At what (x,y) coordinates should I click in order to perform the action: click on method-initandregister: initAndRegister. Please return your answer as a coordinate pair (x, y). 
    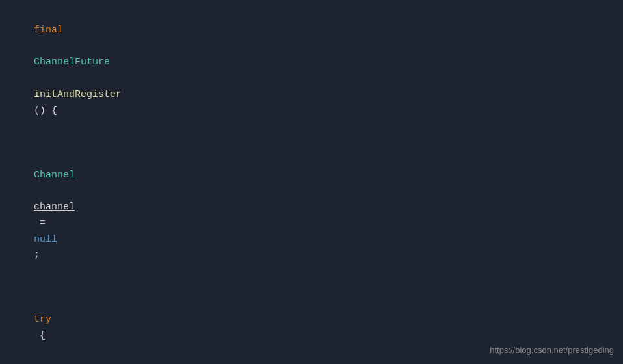
    Looking at the image, I should click on (78, 95).